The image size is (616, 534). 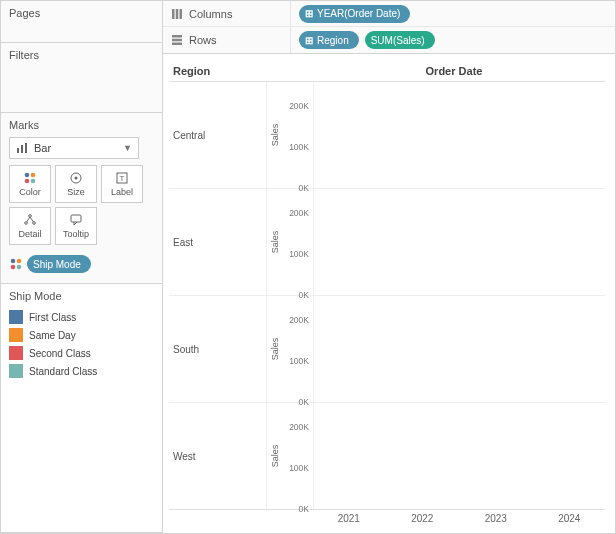 What do you see at coordinates (60, 354) in the screenshot?
I see `legend-label: Second Class` at bounding box center [60, 354].